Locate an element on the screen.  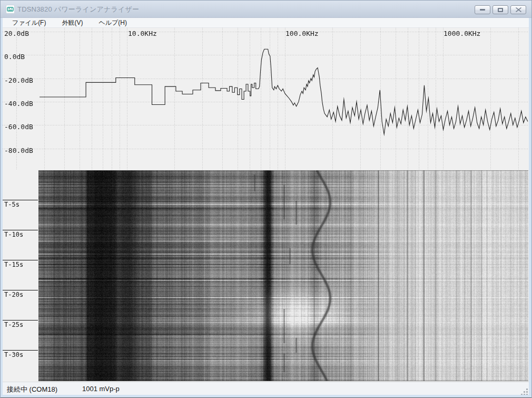
menu-item-file: ファイル(F) is located at coordinates (29, 23).